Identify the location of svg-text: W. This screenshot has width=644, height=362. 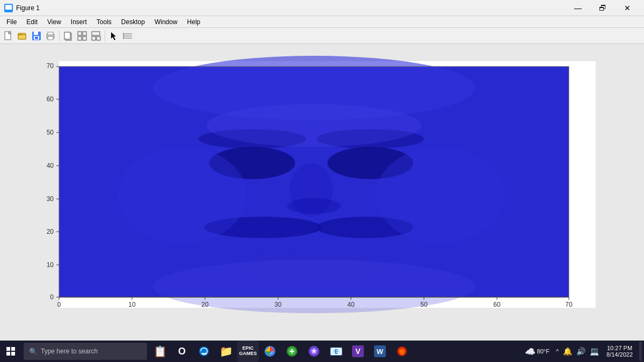
(380, 352).